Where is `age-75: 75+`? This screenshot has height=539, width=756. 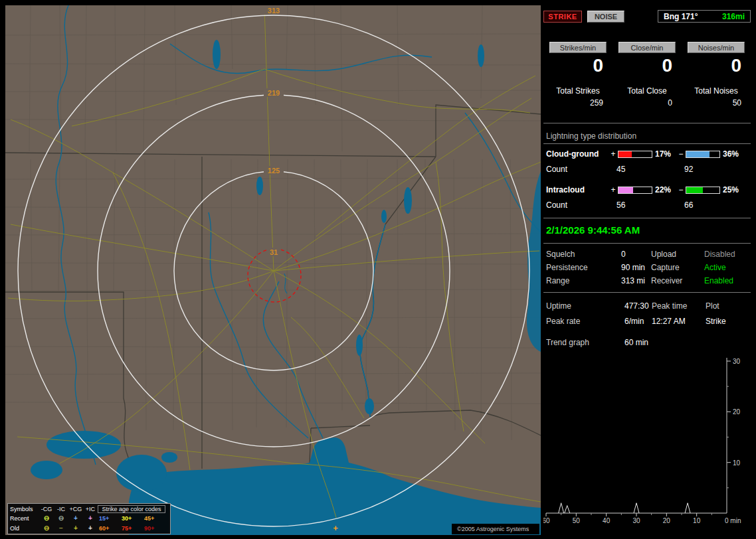
age-75: 75+ is located at coordinates (132, 528).